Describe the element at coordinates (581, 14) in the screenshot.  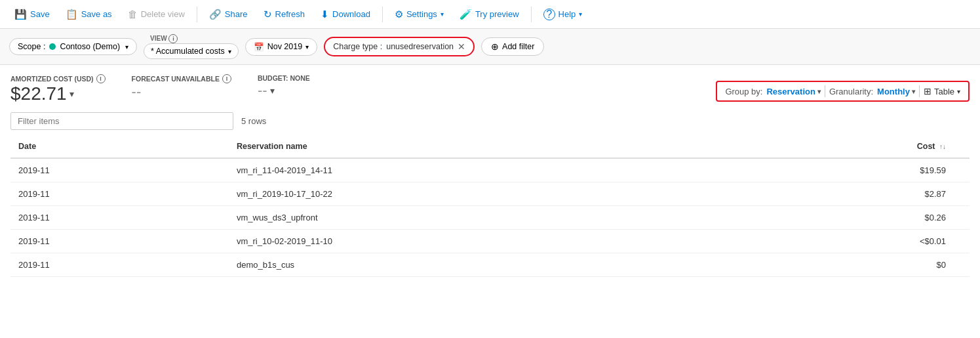
I see `help-chevron-icon: ▾` at that location.